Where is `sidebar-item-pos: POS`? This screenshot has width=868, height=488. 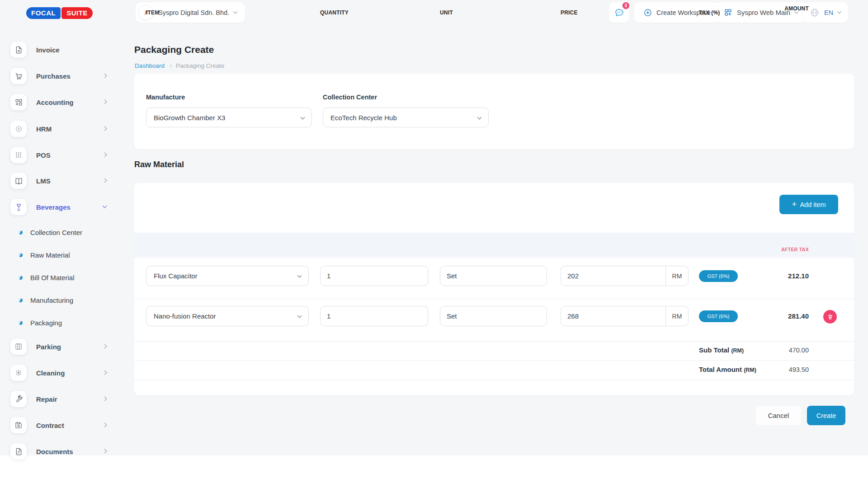
sidebar-item-pos: POS is located at coordinates (59, 155).